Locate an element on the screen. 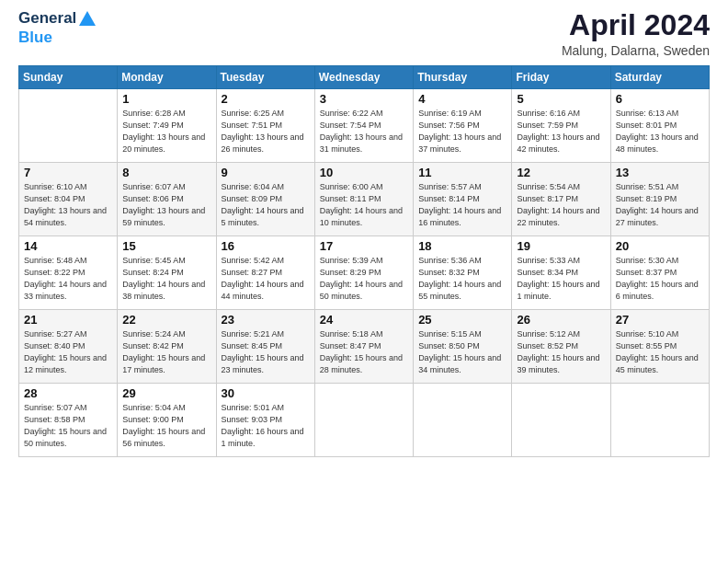 The width and height of the screenshot is (728, 563). weekday-header-thursday: Thursday is located at coordinates (463, 77).